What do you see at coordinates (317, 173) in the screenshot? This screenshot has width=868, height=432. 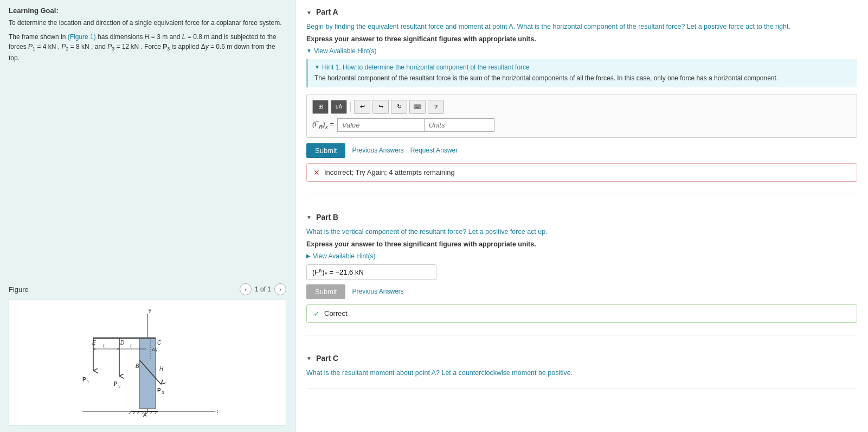 I see `incorrect-icon: ✕` at bounding box center [317, 173].